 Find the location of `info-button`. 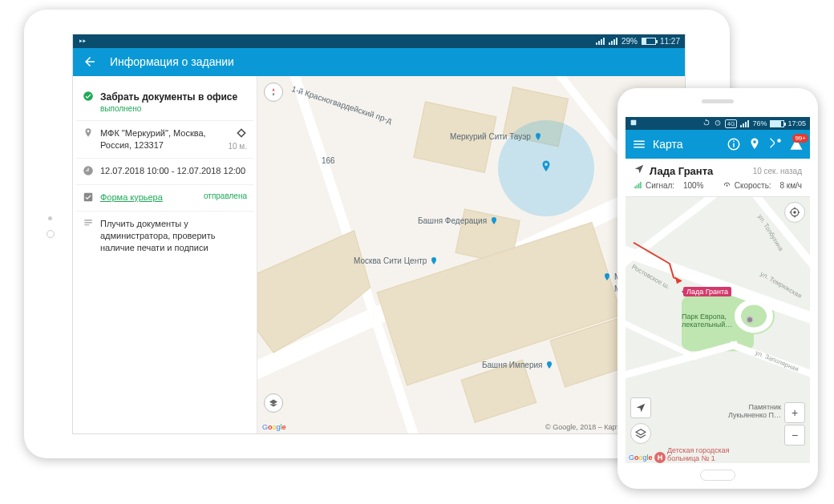

info-button is located at coordinates (734, 144).